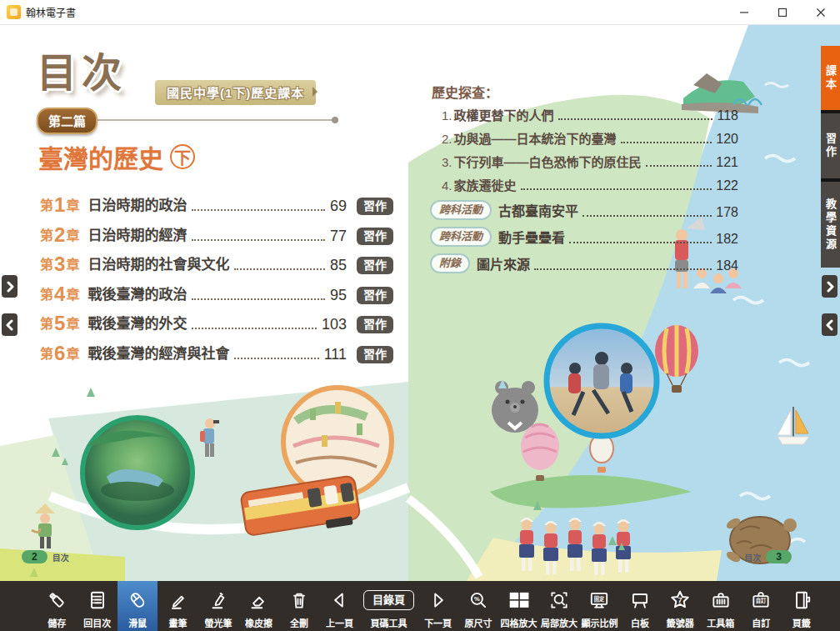 Image resolution: width=840 pixels, height=631 pixels. Describe the element at coordinates (258, 600) in the screenshot. I see `eraser-icon` at that location.